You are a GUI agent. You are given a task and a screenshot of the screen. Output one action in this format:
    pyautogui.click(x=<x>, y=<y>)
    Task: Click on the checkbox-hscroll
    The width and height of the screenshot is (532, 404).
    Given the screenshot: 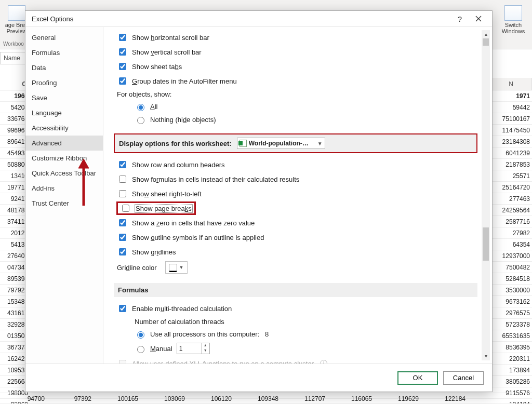 What is the action you would take?
    pyautogui.click(x=123, y=37)
    